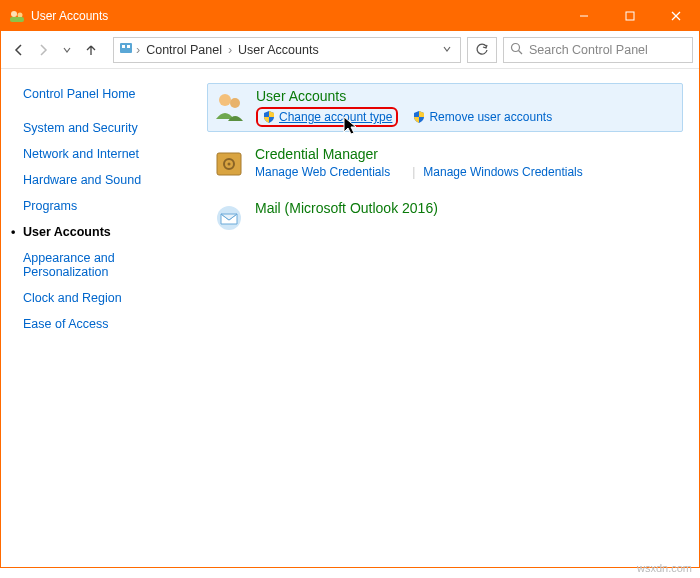 This screenshot has width=700, height=578. I want to click on mail-icon, so click(229, 218).